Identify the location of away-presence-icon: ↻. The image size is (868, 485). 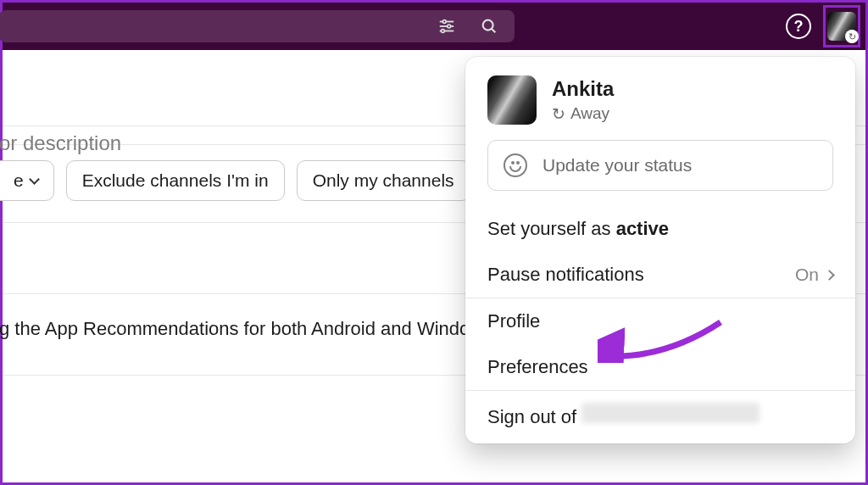
(852, 36).